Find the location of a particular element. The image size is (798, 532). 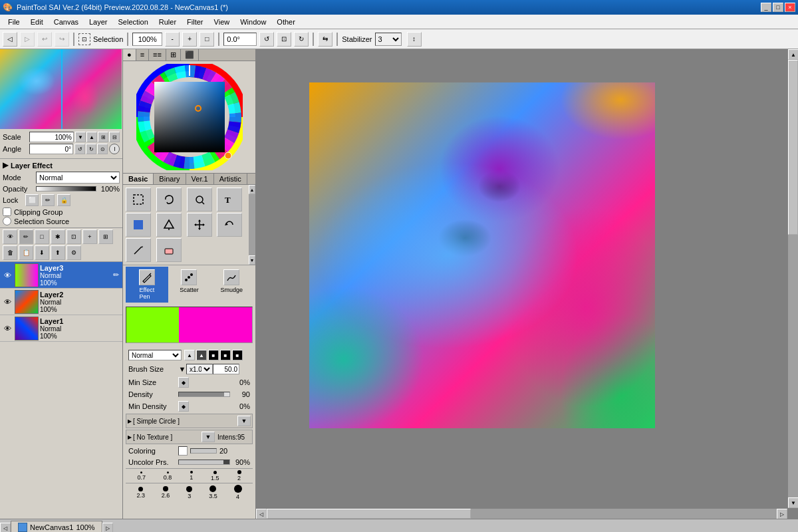

menu-view: View is located at coordinates (222, 22).